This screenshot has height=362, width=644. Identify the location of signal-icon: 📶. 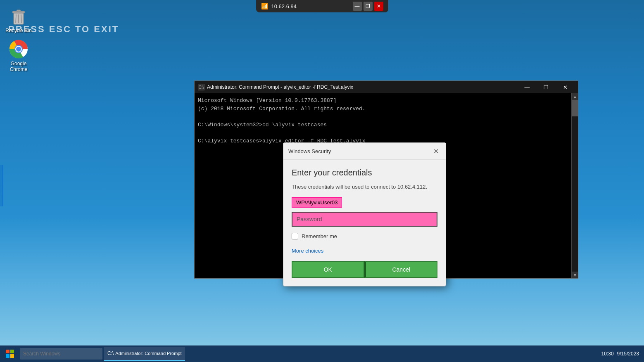
(264, 6).